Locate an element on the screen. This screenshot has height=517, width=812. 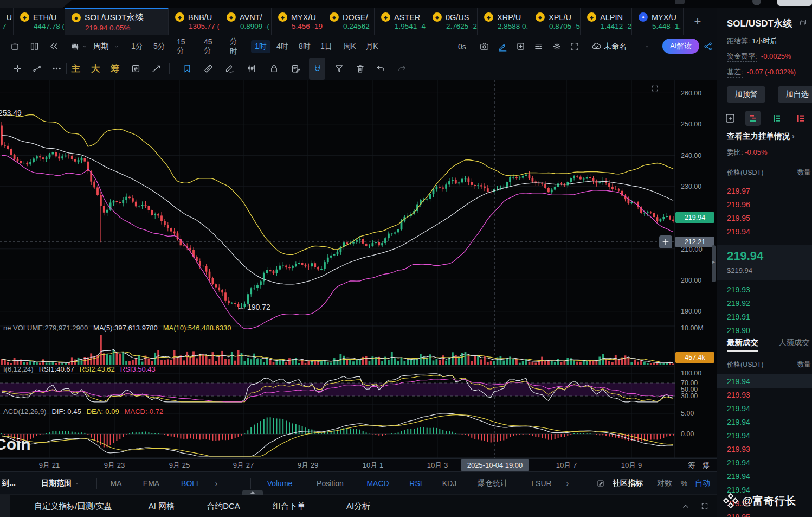
tool-大: 大 is located at coordinates (95, 68).